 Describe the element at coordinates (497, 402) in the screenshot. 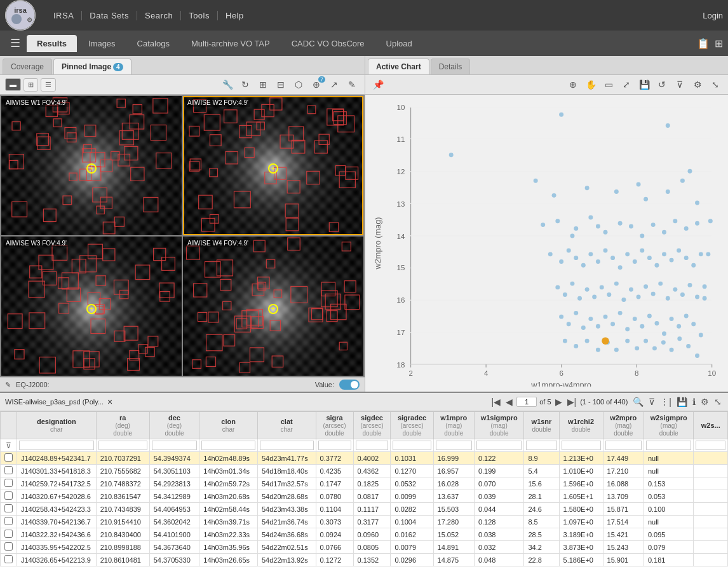

I see `first-page-btn: |◀` at that location.